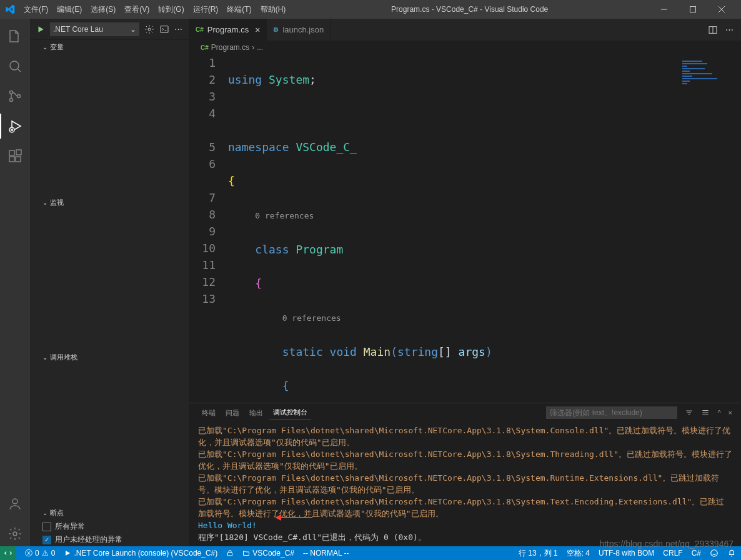  I want to click on clear-console-icon, so click(705, 413).